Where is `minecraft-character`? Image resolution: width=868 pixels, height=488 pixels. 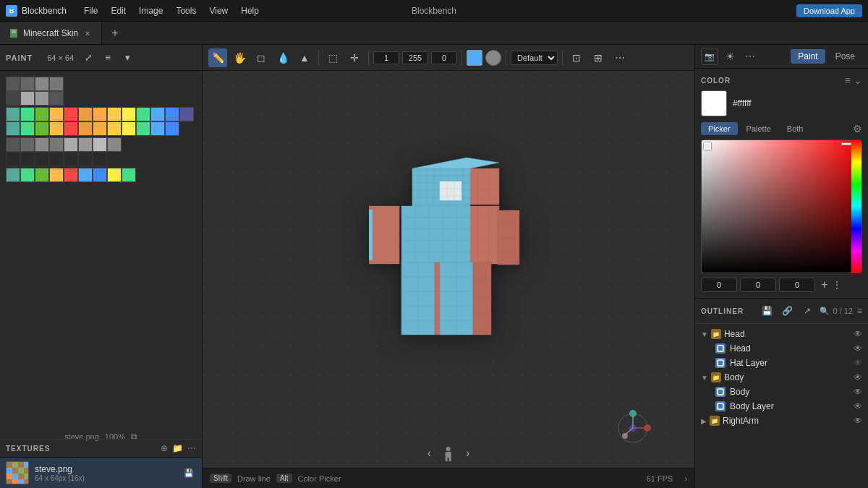
minecraft-character is located at coordinates (448, 270).